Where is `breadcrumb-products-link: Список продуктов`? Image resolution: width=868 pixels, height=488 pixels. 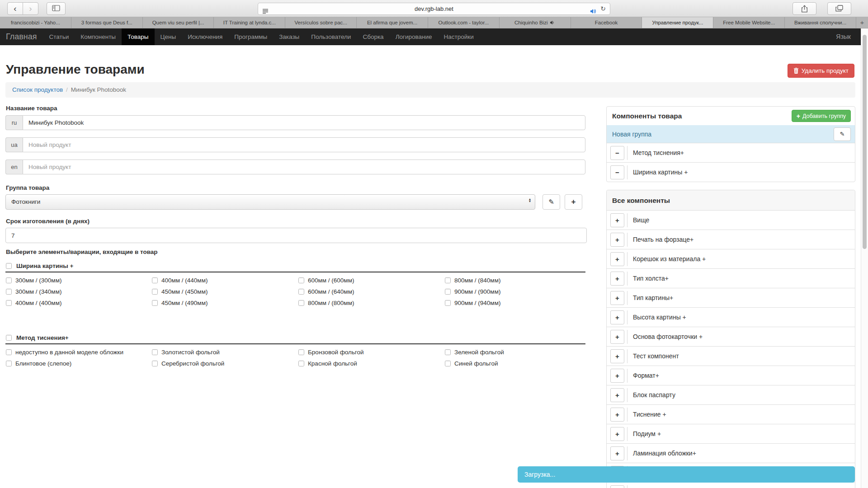
breadcrumb-products-link: Список продуктов is located at coordinates (38, 89).